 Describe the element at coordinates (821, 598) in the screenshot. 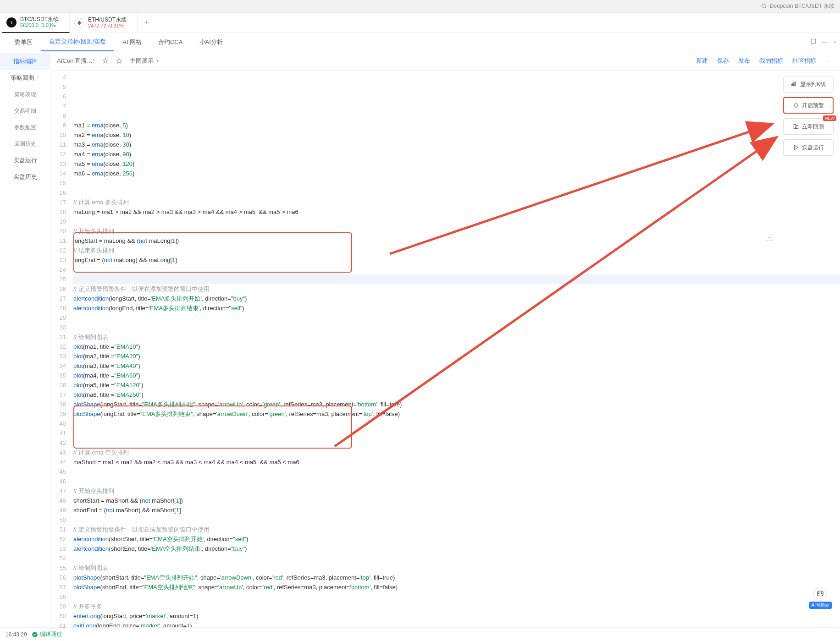

I see `ai-assistant-float: AI写指标` at that location.